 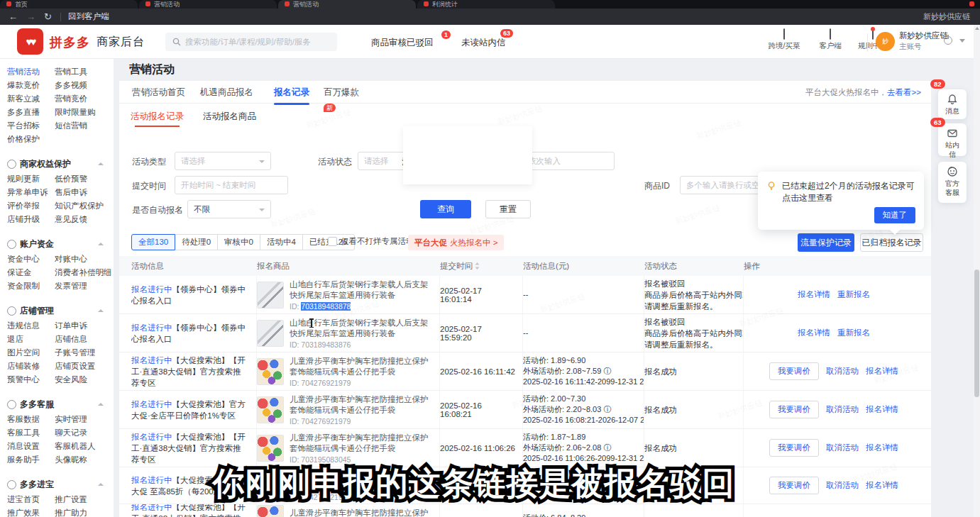 I want to click on submit-time-range-input: 开始时间 ~ 结束时间, so click(x=231, y=185).